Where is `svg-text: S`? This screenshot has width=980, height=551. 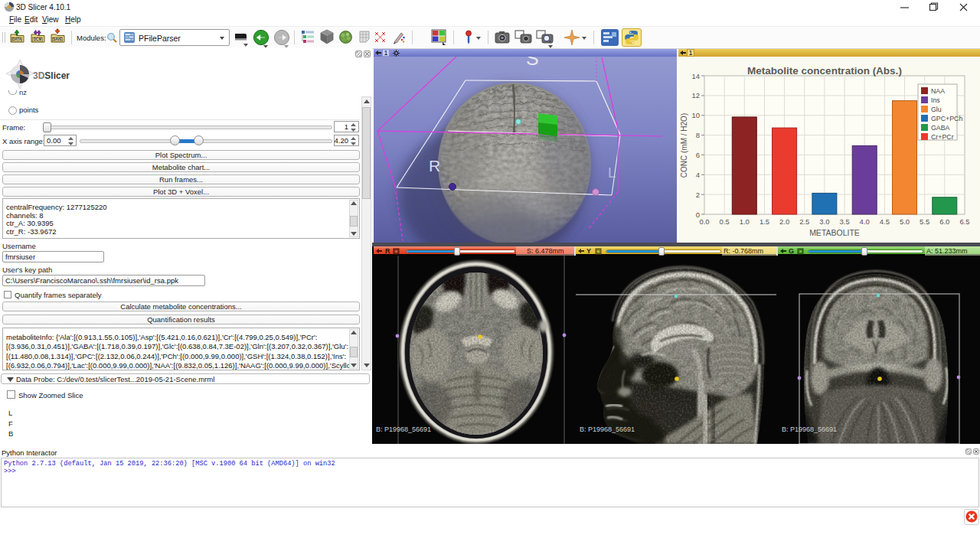 svg-text: S is located at coordinates (533, 63).